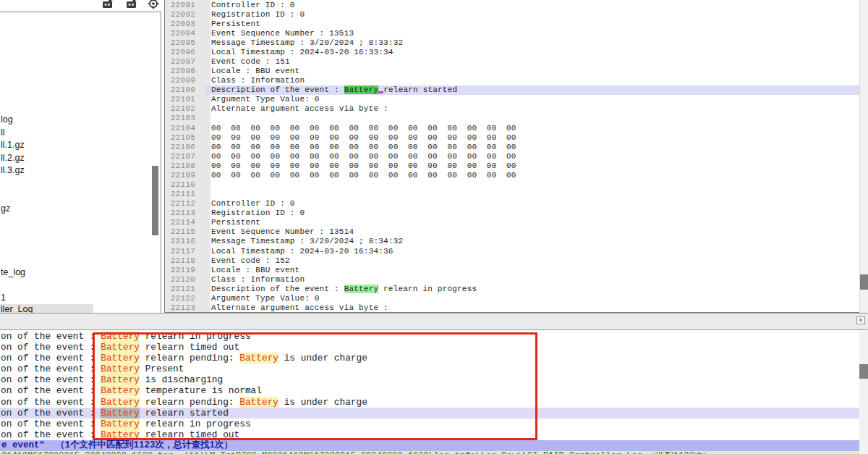 This screenshot has height=454, width=868. What do you see at coordinates (532, 61) in the screenshot?
I see `line-text: Event code : 151` at bounding box center [532, 61].